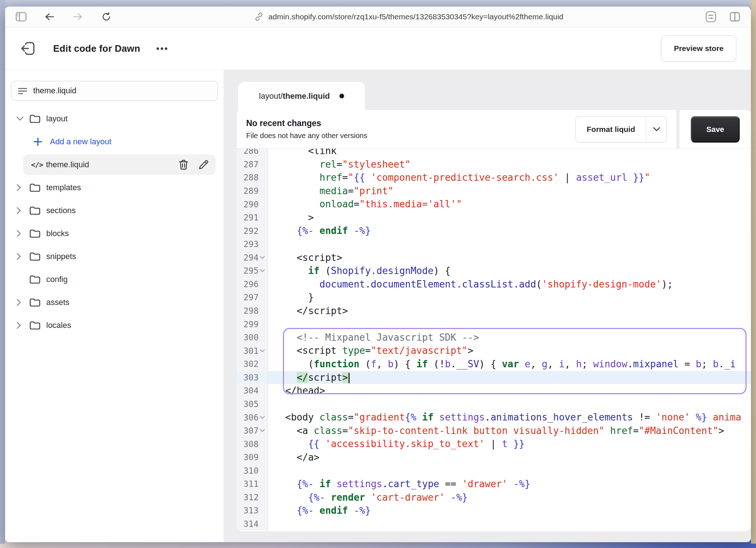  I want to click on code-line-288: 288 href="{{ 'component-predictive-searc…, so click(494, 178).